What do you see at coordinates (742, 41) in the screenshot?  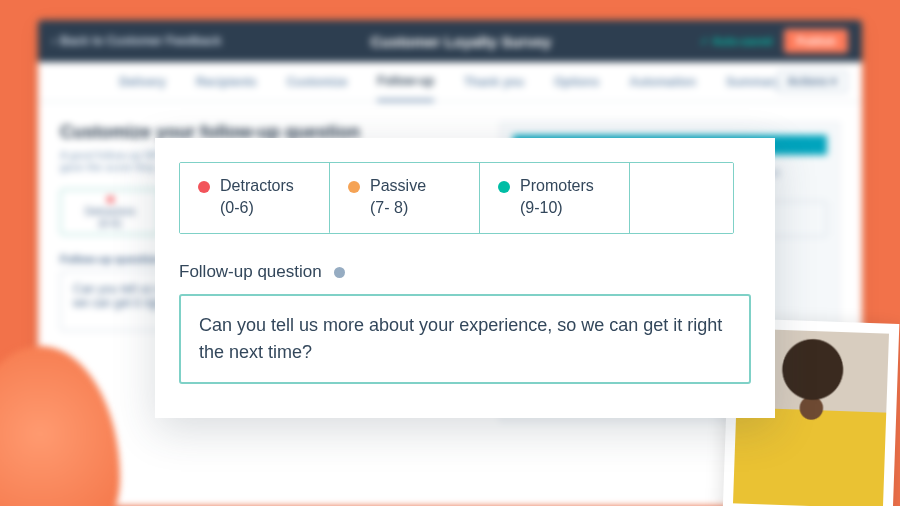 I see `autosaved-label: Auto-saved` at bounding box center [742, 41].